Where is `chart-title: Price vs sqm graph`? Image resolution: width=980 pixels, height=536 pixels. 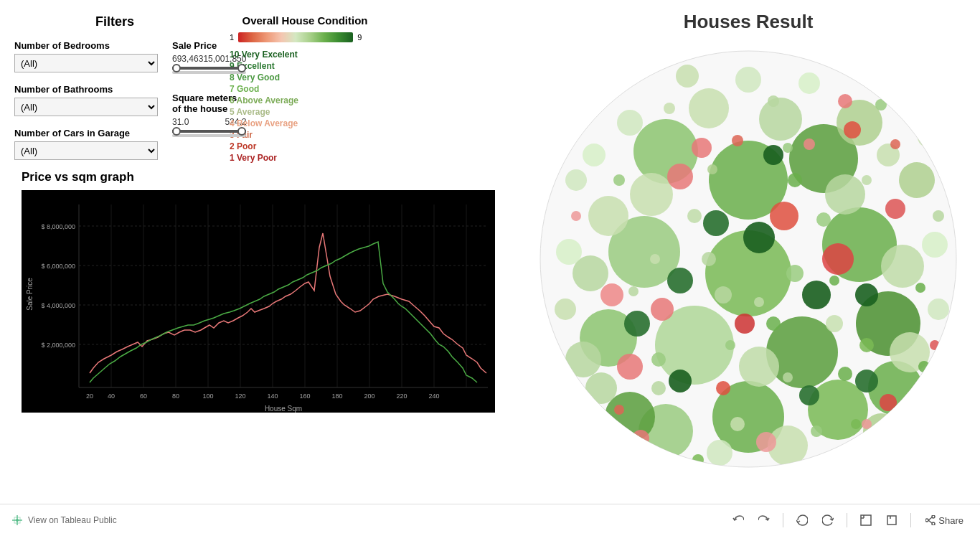 chart-title: Price vs sqm graph is located at coordinates (265, 177).